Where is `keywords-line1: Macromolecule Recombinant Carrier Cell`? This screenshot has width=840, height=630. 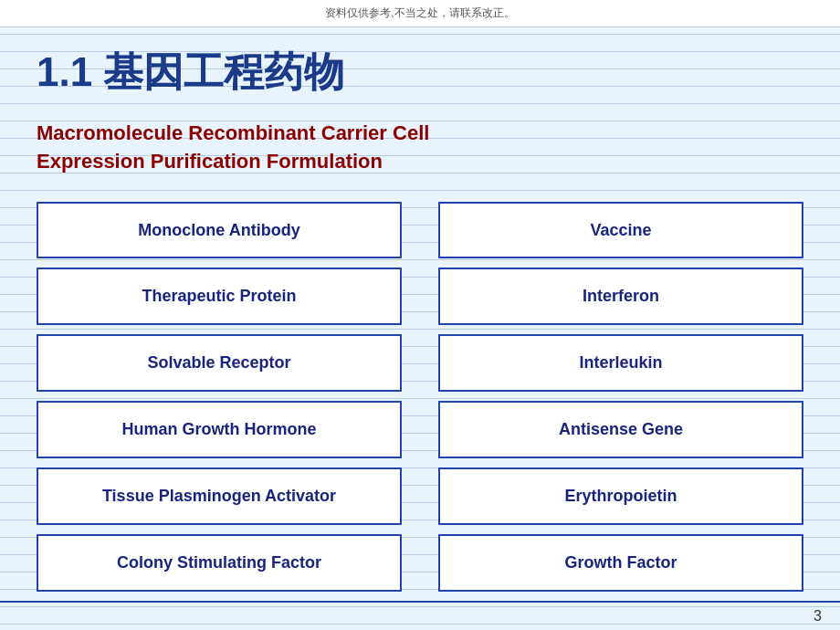 keywords-line1: Macromolecule Recombinant Carrier Cell is located at coordinates (420, 133).